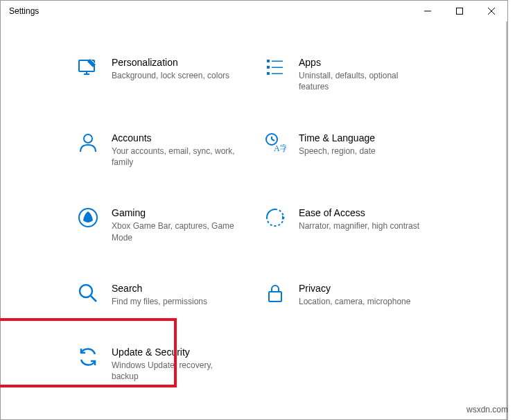  I want to click on tile-desc: Speech, region, date, so click(337, 151).